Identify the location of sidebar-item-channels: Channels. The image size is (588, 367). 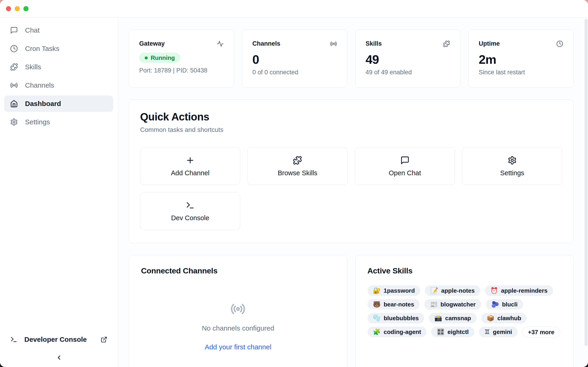
(59, 85).